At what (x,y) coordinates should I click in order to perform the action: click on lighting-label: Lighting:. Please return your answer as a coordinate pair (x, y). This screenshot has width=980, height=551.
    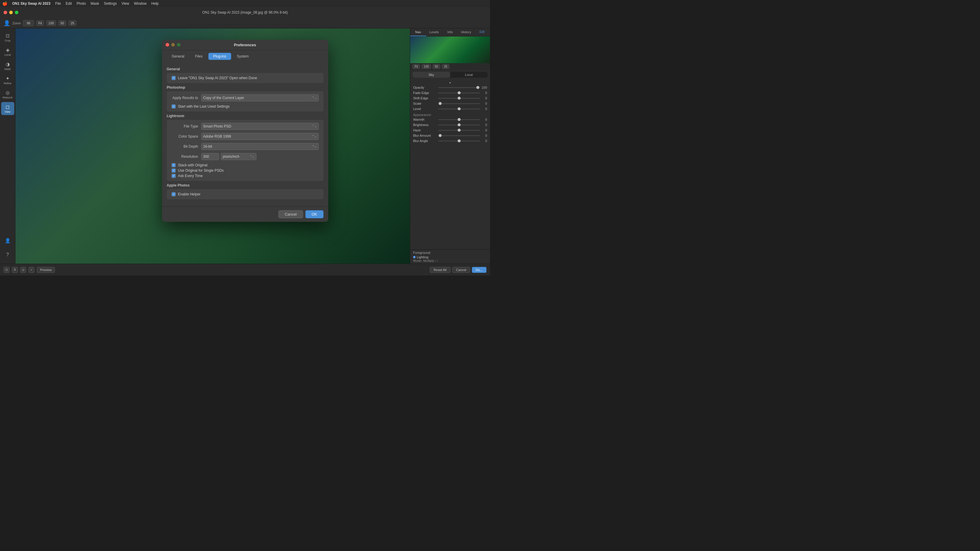
    Looking at the image, I should click on (423, 257).